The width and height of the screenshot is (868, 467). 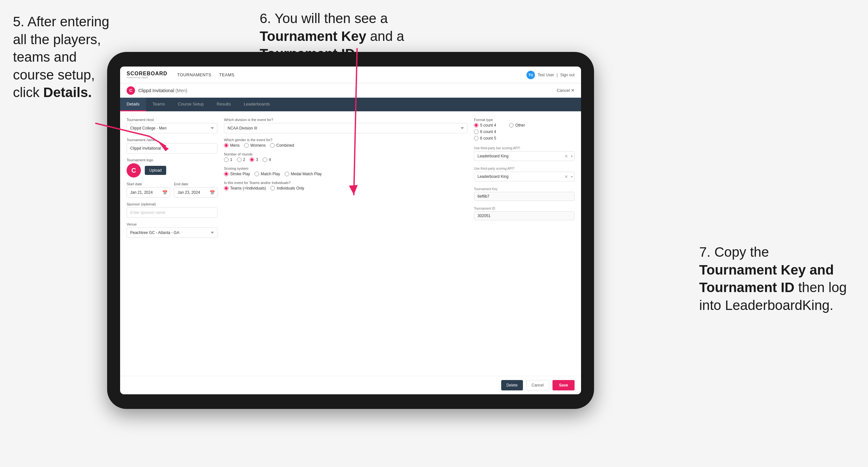 What do you see at coordinates (257, 104) in the screenshot?
I see `tab-leaderboards: Leaderboards` at bounding box center [257, 104].